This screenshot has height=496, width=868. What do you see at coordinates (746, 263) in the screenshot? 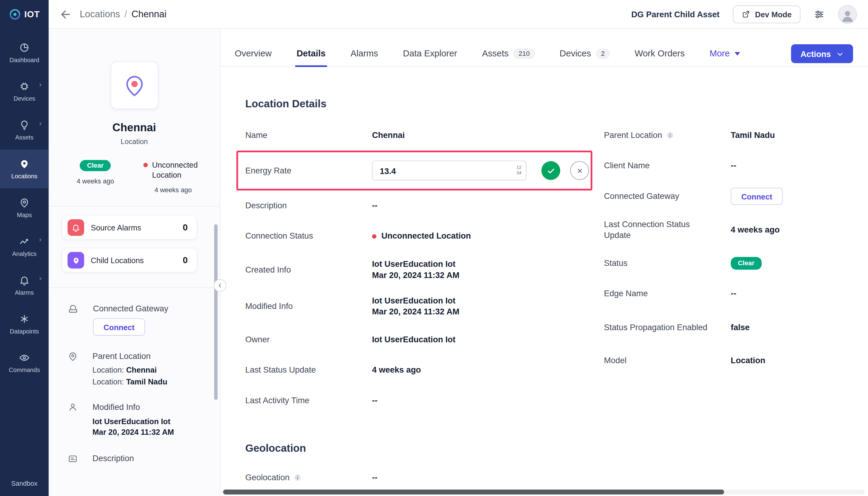
I see `status-badge: Clear` at bounding box center [746, 263].